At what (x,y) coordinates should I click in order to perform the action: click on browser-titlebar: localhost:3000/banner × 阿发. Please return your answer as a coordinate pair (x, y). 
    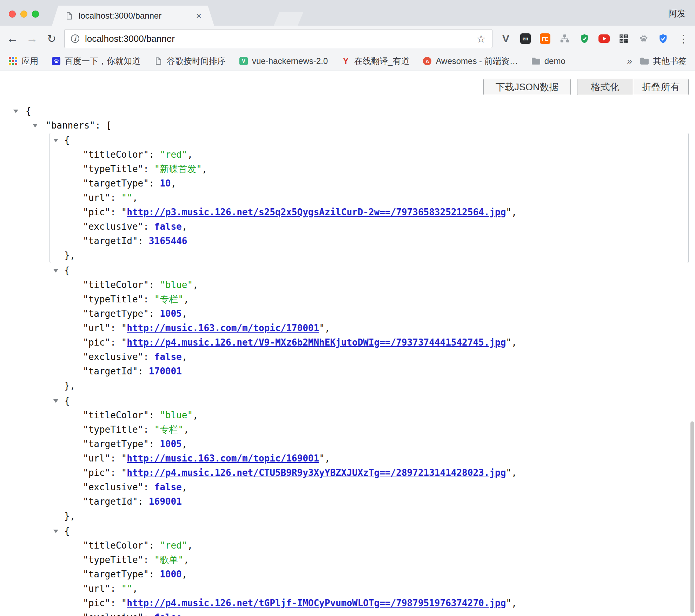
    Looking at the image, I should click on (348, 13).